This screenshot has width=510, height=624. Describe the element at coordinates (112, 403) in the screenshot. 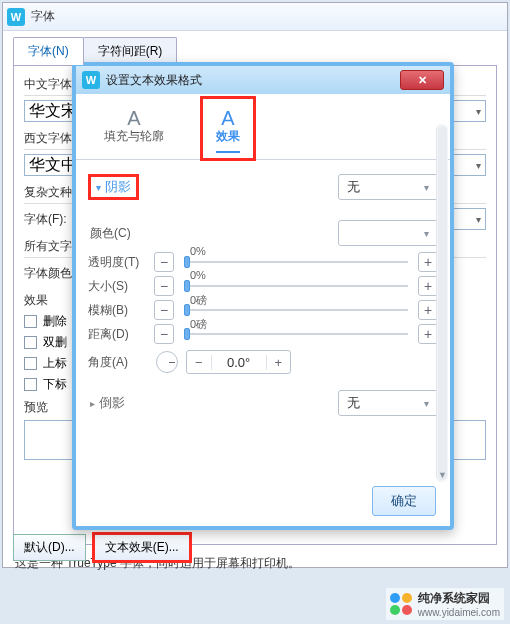

I see `reflect-section-label: 倒影` at that location.